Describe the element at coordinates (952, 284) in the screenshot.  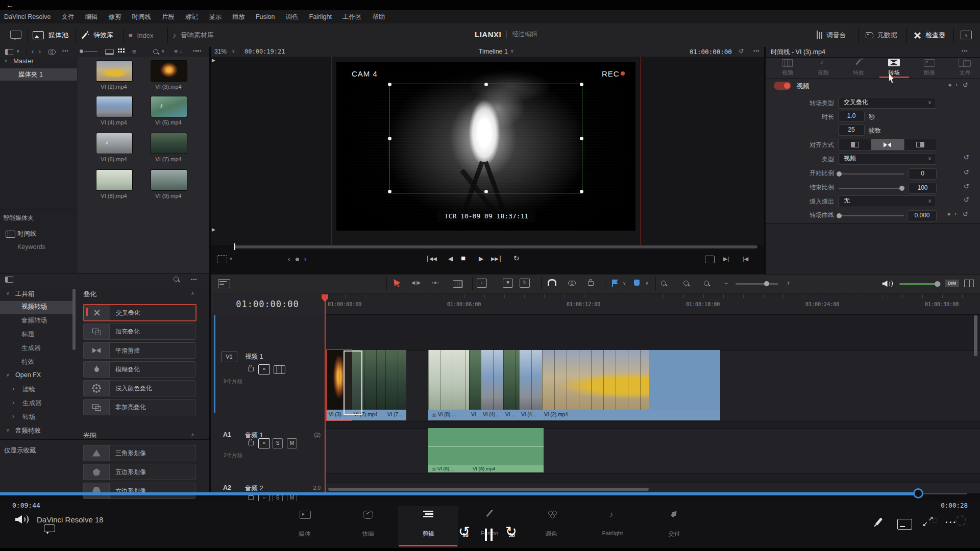
I see `dim-button: DIM` at that location.